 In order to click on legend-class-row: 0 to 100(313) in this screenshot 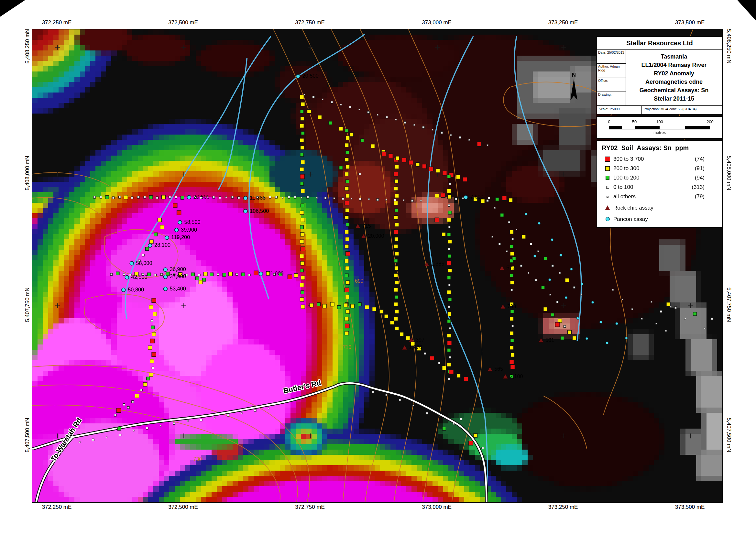, I will do `click(659, 187)`.